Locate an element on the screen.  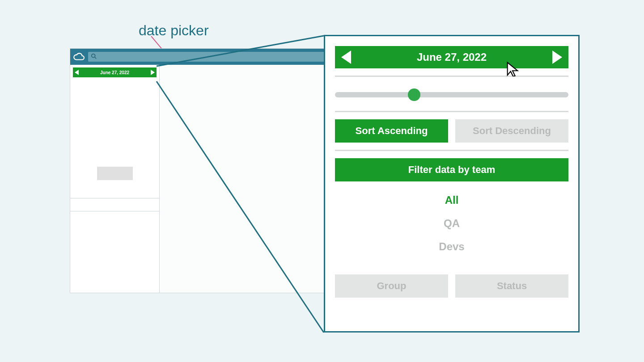
date-picker-mini-label: June 27, 2022 is located at coordinates (114, 72).